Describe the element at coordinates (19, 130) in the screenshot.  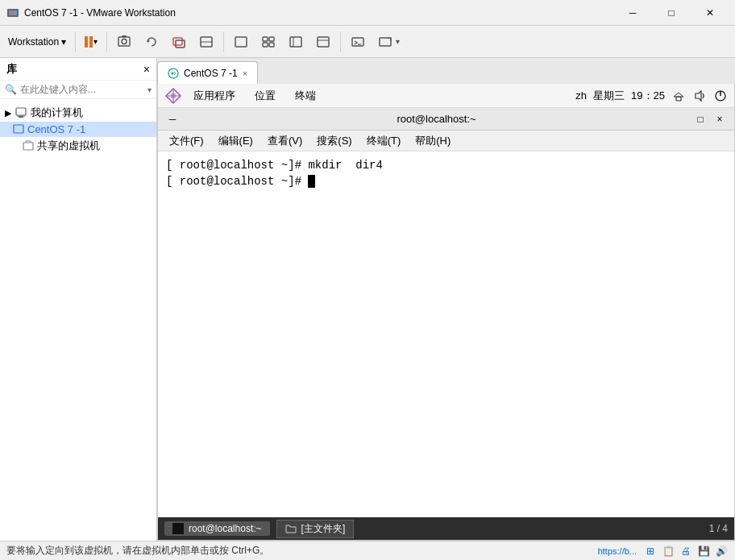
I see `vm-icon` at that location.